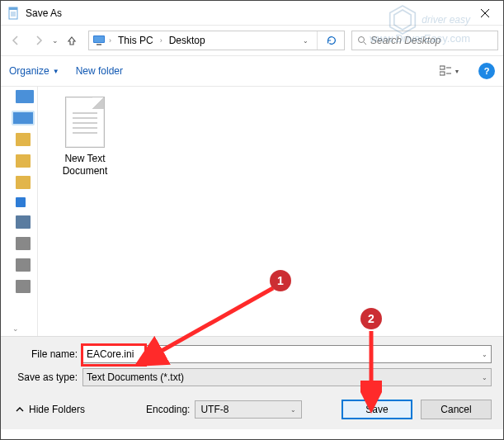 This screenshot has width=504, height=440. What do you see at coordinates (450, 71) in the screenshot?
I see `view-options-button: ▼` at bounding box center [450, 71].